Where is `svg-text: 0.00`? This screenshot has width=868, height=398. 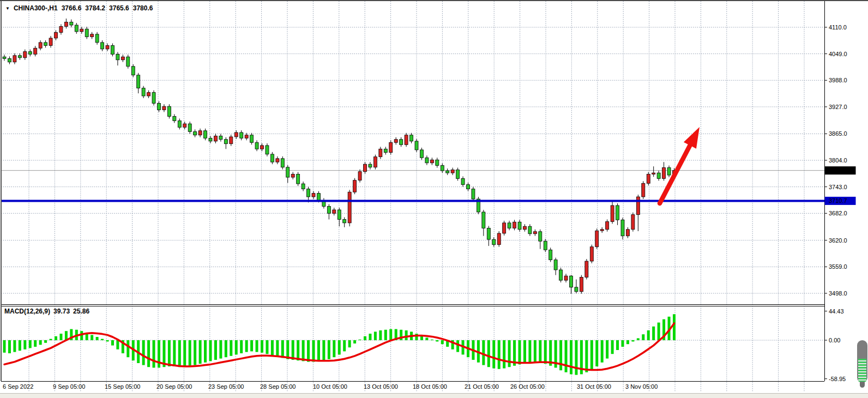 svg-text: 0.00 is located at coordinates (834, 340).